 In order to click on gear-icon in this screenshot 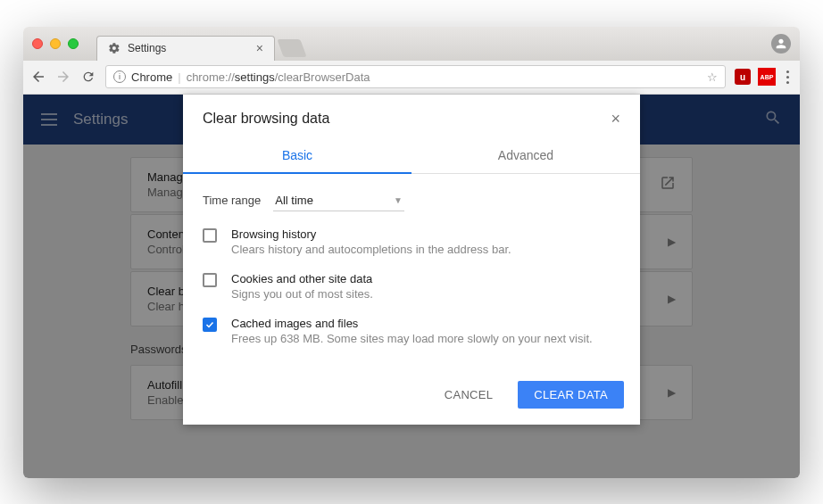, I will do `click(114, 48)`.